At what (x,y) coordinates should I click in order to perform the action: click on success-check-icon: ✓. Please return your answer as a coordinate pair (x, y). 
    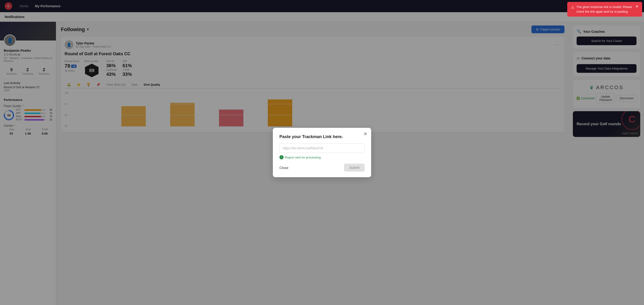
    Looking at the image, I should click on (282, 158).